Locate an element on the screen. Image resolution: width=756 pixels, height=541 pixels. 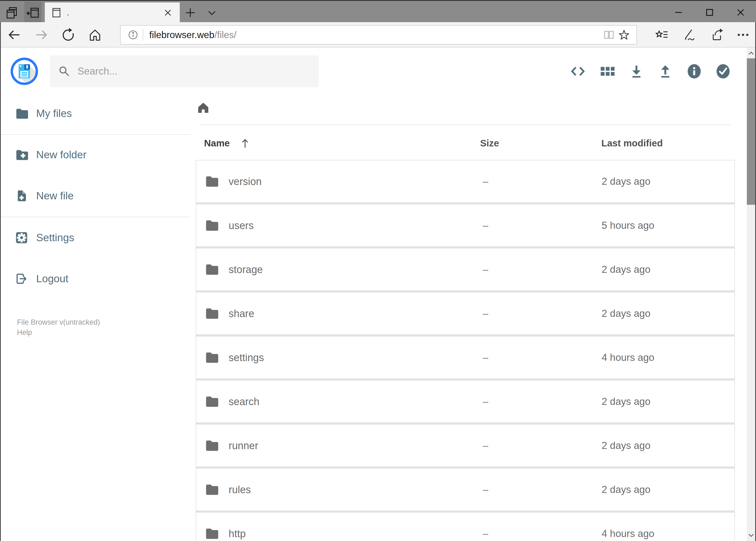
help-link: Help is located at coordinates (25, 332).